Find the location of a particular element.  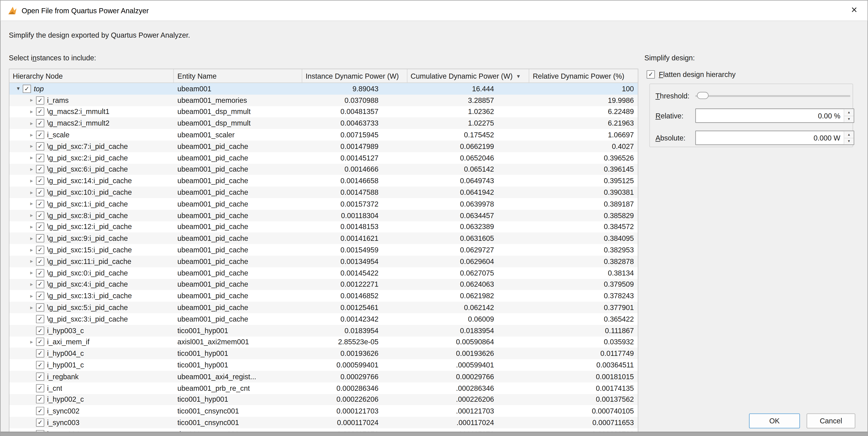

col-entity-name: Entity Name is located at coordinates (238, 76).